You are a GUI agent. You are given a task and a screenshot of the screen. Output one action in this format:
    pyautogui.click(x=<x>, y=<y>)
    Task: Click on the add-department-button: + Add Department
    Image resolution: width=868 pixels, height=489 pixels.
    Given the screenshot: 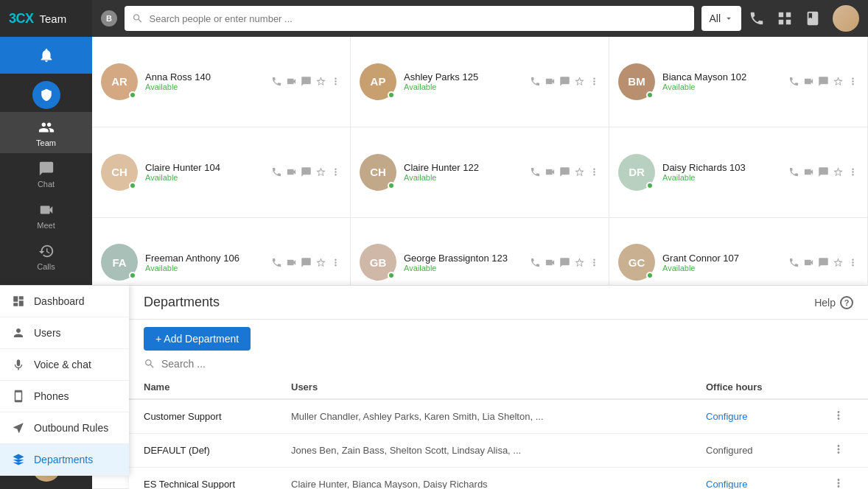 What is the action you would take?
    pyautogui.click(x=197, y=339)
    